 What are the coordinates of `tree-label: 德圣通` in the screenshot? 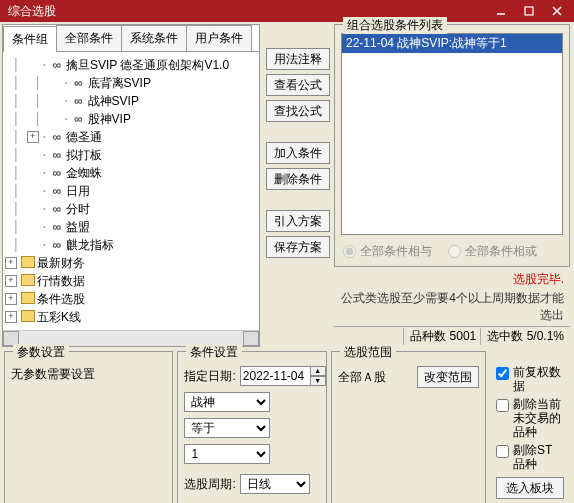 It's located at (84, 138).